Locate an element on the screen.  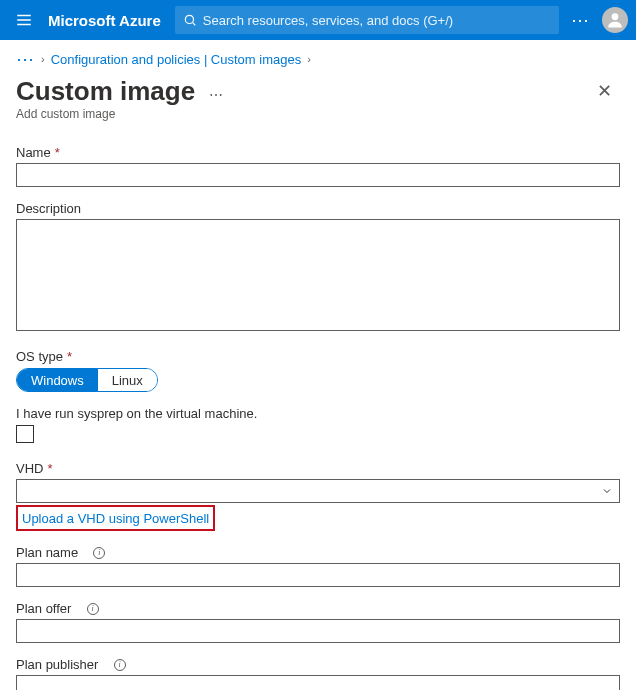
plan-name-input is located at coordinates (318, 575).